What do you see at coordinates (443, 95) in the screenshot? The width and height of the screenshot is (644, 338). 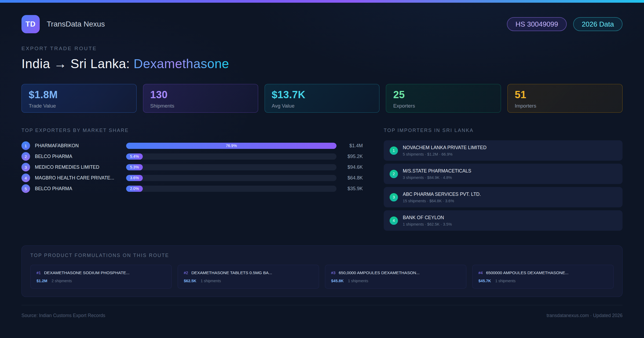 I see `stat-value: 25` at bounding box center [443, 95].